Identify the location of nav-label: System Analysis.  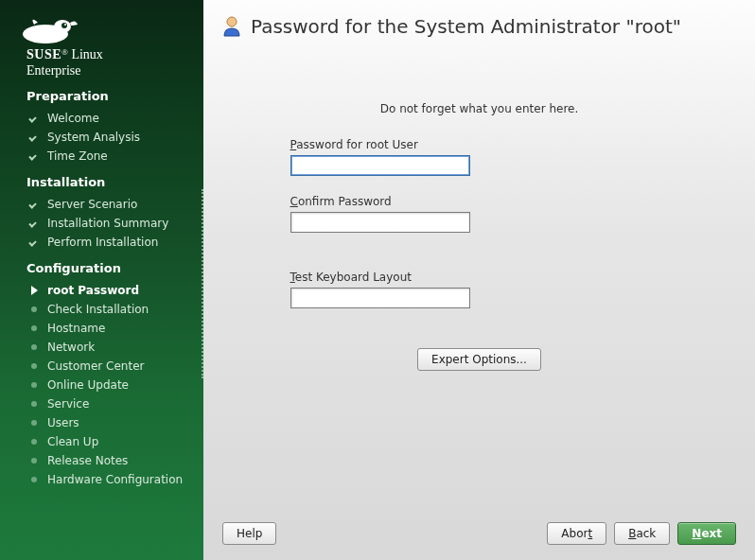
(94, 137).